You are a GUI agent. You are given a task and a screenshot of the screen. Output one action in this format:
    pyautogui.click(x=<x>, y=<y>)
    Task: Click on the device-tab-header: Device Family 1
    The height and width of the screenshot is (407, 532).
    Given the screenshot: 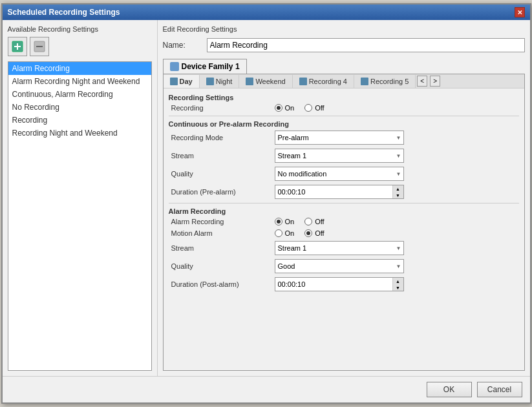 What is the action you would take?
    pyautogui.click(x=344, y=66)
    